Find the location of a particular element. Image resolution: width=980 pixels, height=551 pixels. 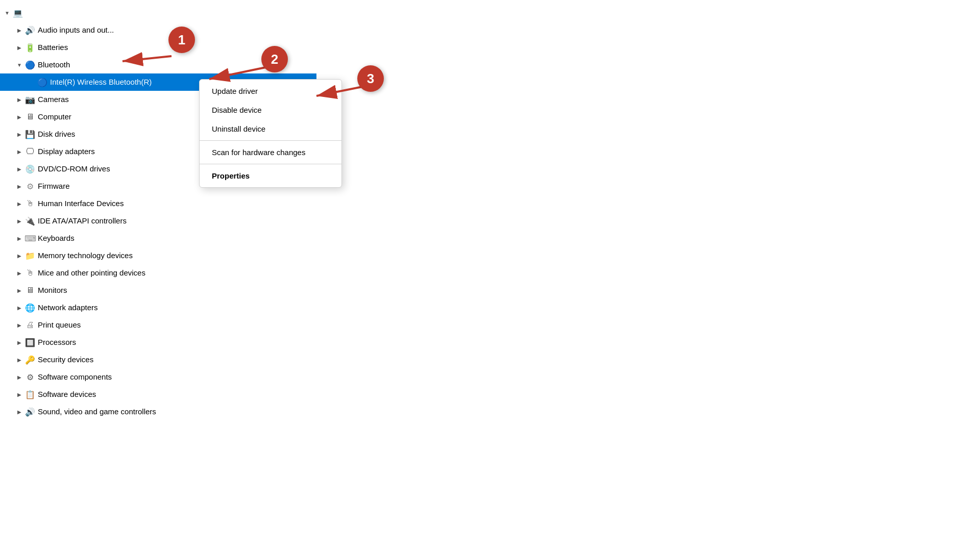

label-ide: IDE ATA/ATAPI controllers is located at coordinates (82, 221).